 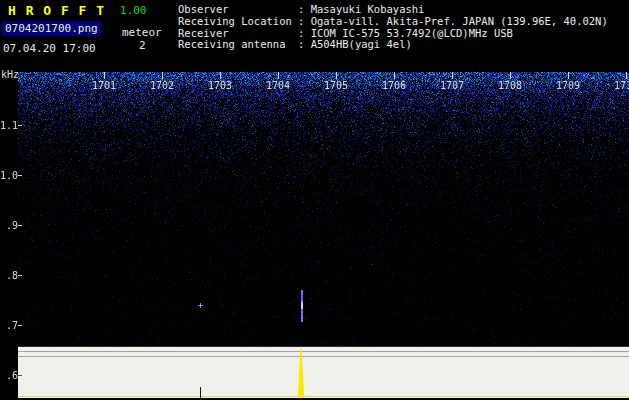 I want to click on info-value: : A504HB(yagi 4el), so click(x=355, y=44).